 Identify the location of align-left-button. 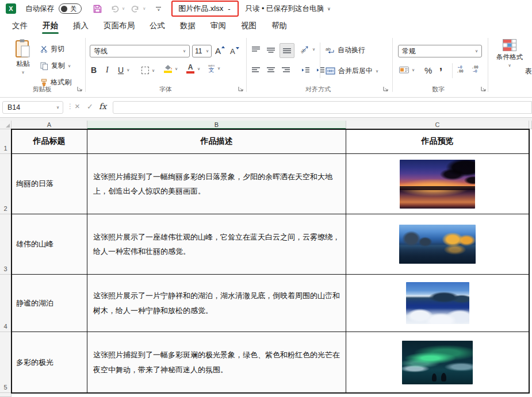
(257, 70).